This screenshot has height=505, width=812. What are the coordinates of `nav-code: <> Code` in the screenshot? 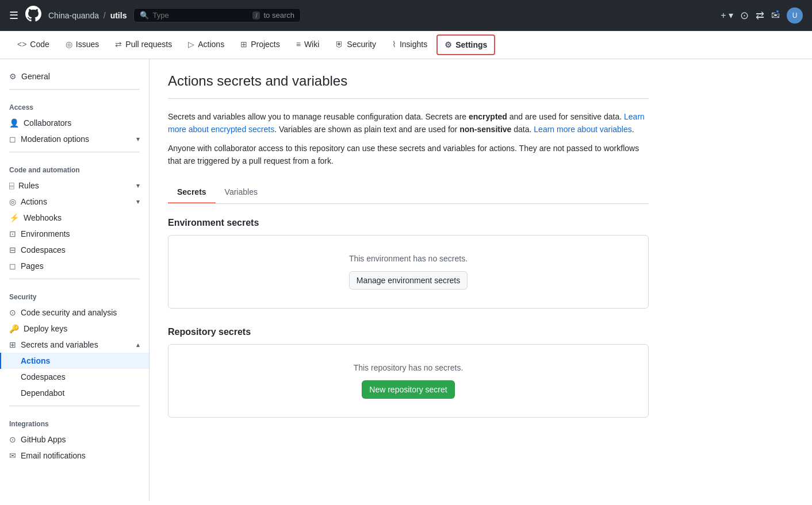 It's located at (33, 45).